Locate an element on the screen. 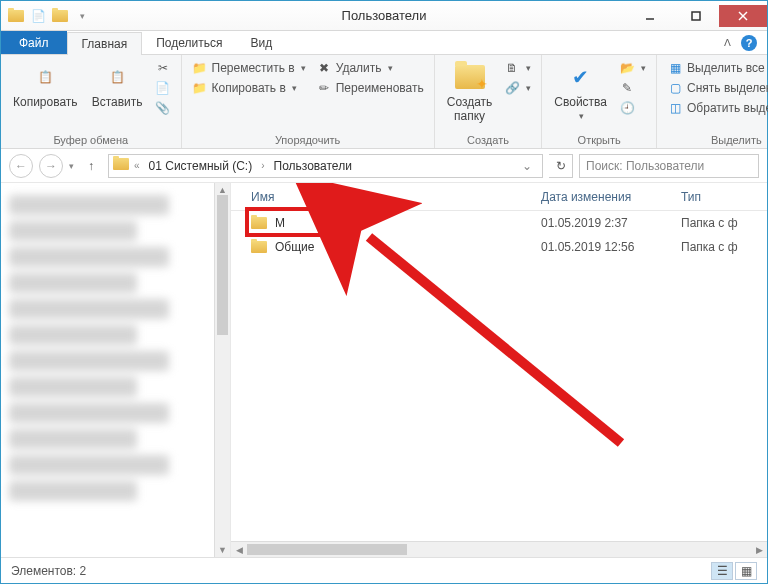 This screenshot has height=584, width=768. newitem-button: 🗎▾ is located at coordinates (518, 68).